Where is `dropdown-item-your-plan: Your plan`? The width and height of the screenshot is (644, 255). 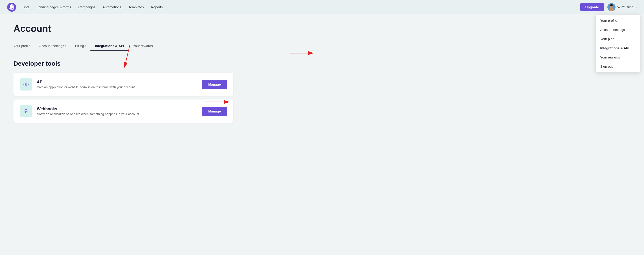 dropdown-item-your-plan: Your plan is located at coordinates (618, 39).